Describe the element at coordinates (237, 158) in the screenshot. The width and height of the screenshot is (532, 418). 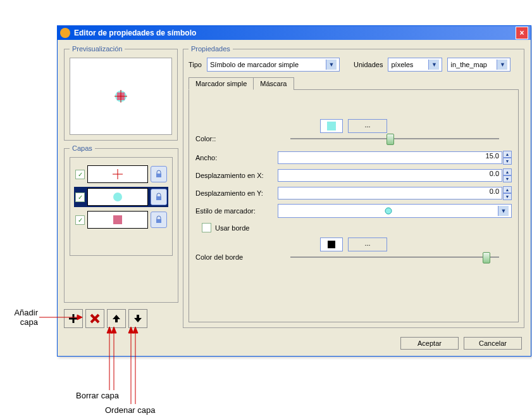
I see `width-label: Ancho:` at that location.